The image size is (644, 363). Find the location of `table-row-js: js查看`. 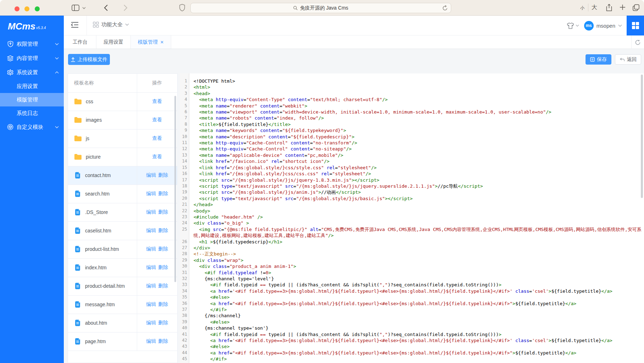

table-row-js: js查看 is located at coordinates (123, 138).